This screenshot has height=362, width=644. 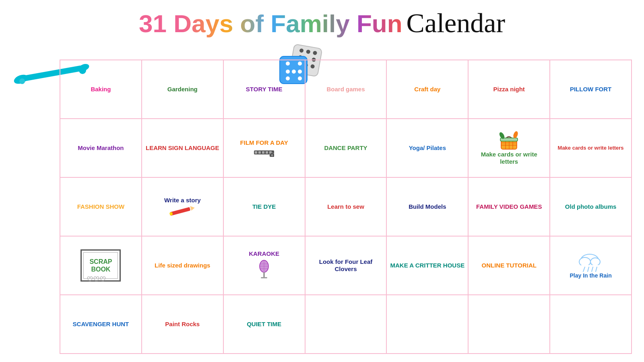 What do you see at coordinates (101, 324) in the screenshot?
I see `cell-scavenger-hunt: SCAVENGER HUNT` at bounding box center [101, 324].